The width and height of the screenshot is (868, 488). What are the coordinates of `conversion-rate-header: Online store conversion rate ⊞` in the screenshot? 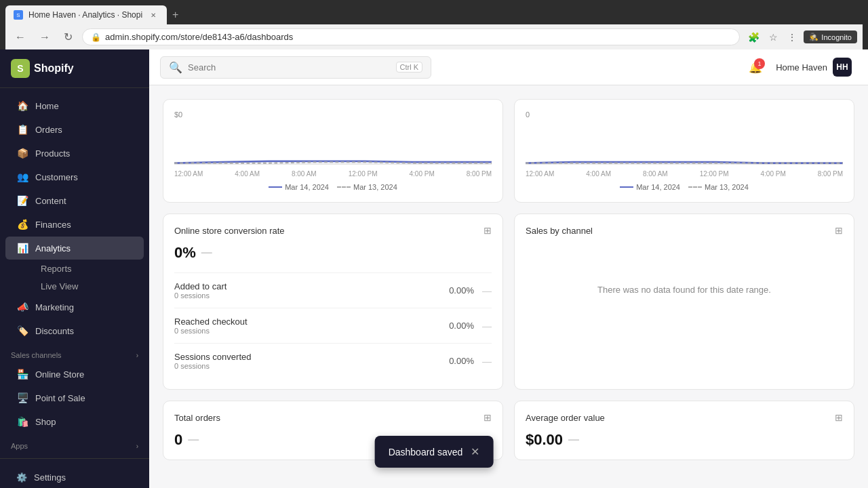 It's located at (333, 230).